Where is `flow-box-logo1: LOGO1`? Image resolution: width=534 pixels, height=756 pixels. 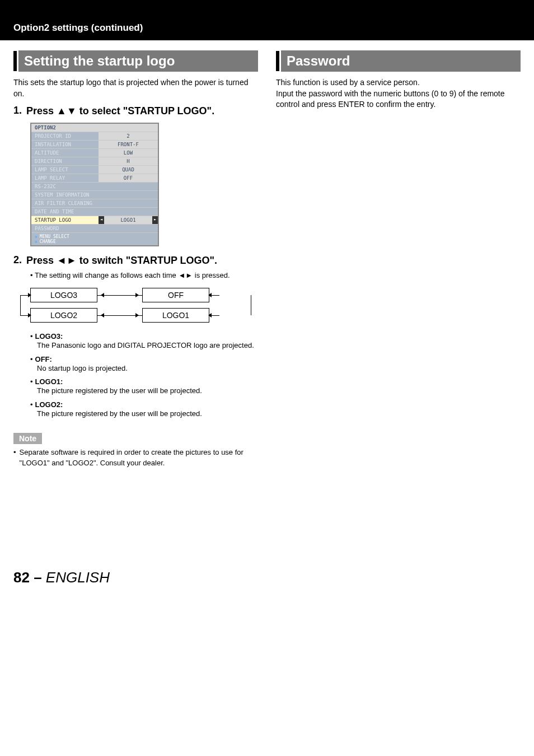
flow-box-logo1: LOGO1 is located at coordinates (176, 315).